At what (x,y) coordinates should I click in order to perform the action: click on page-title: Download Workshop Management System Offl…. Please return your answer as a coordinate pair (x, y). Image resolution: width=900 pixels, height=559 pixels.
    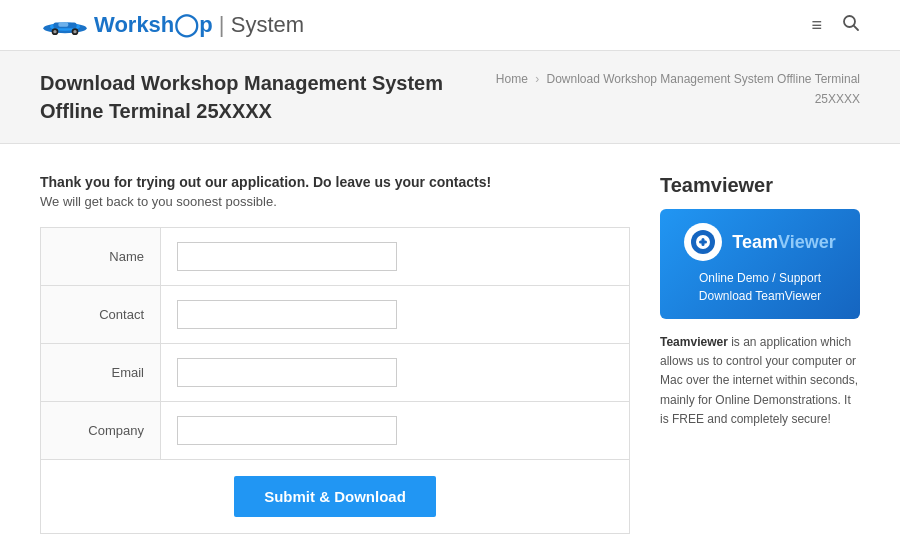
    Looking at the image, I should click on (250, 97).